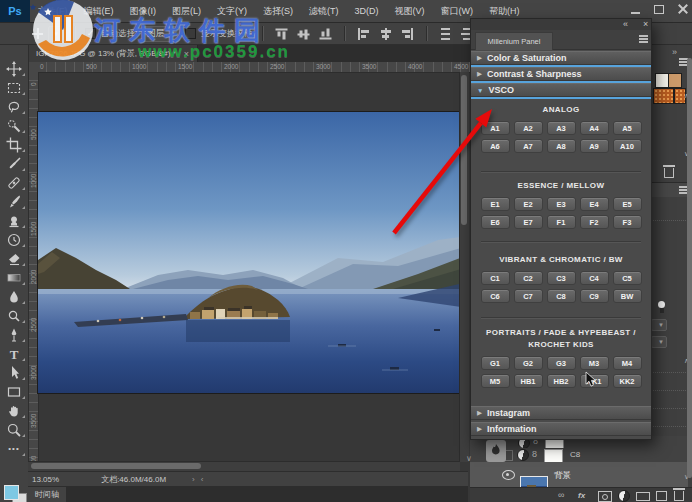 This screenshot has width=692, height=502. Describe the element at coordinates (561, 495) in the screenshot. I see `link-layers-icon: ∞` at that location.